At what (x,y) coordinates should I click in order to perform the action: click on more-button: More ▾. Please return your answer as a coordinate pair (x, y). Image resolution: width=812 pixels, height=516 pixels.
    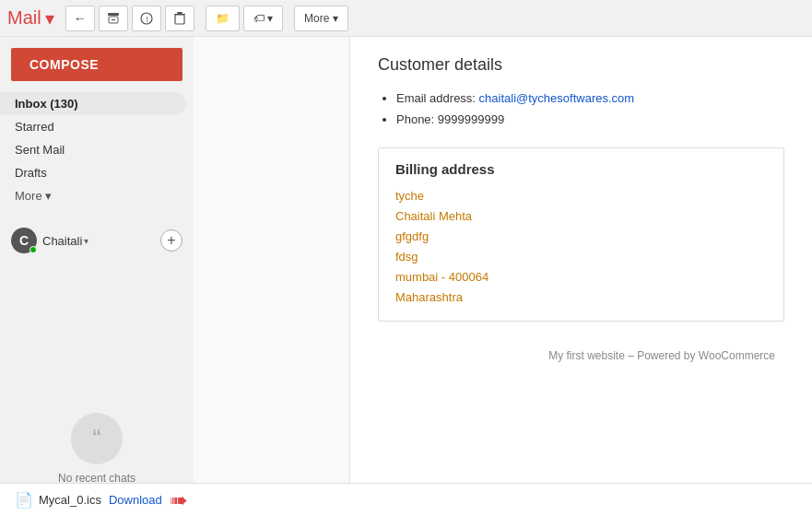
    Looking at the image, I should click on (321, 18).